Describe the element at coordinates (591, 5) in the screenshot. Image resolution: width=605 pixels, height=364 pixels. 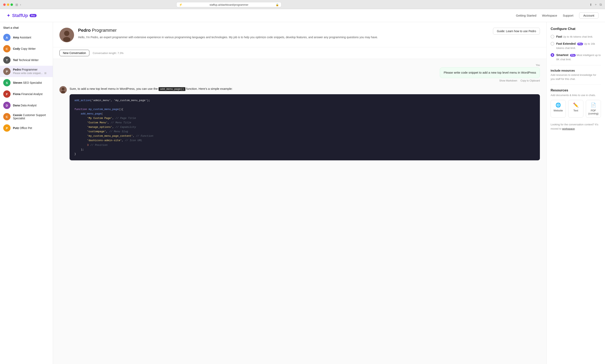
I see `share-icon: ⬆` at that location.